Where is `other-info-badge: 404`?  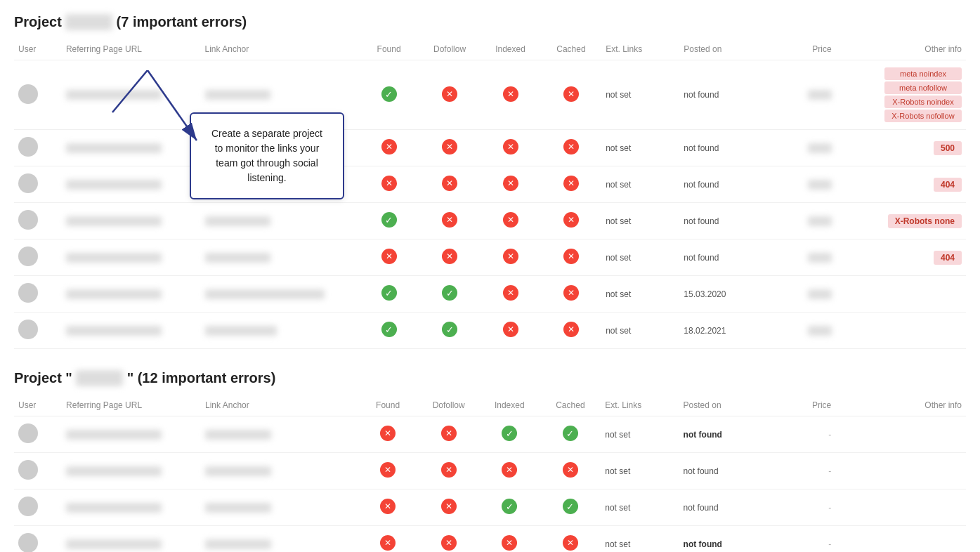
other-info-badge: 404 is located at coordinates (948, 185).